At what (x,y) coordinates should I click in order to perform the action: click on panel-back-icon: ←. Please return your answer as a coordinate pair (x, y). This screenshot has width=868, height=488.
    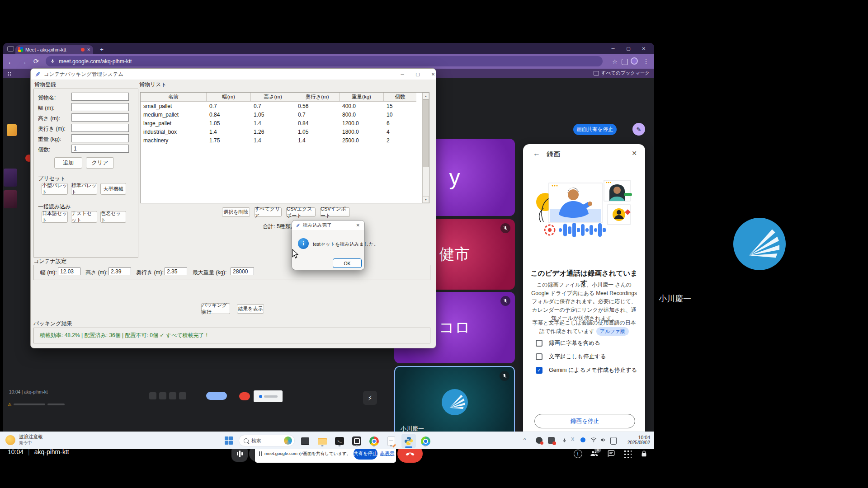
    Looking at the image, I should click on (537, 154).